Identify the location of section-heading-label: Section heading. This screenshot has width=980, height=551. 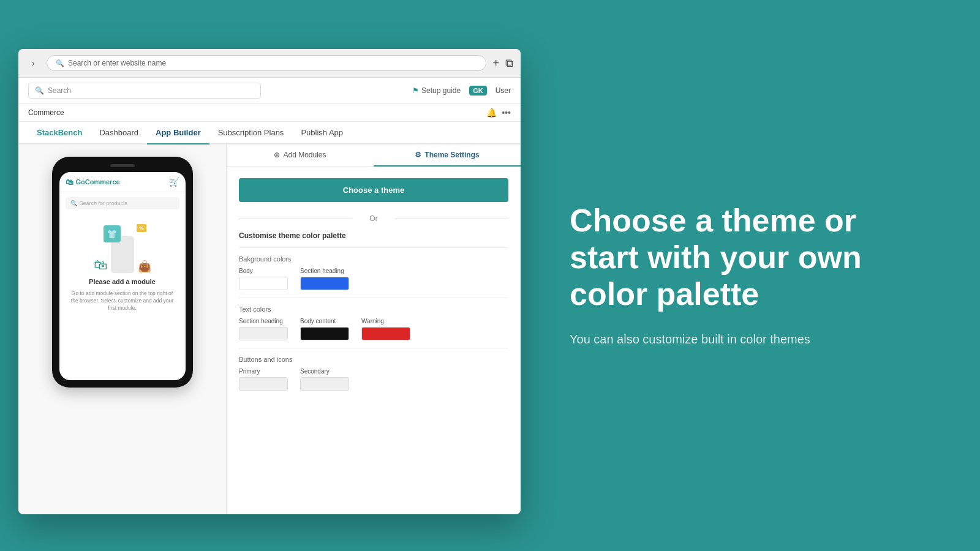
(325, 271).